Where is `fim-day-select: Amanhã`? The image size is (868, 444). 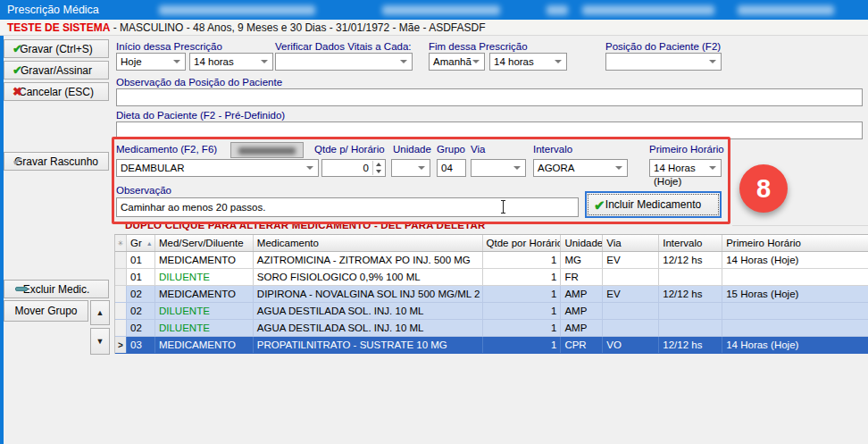
fim-day-select: Amanhã is located at coordinates (457, 62).